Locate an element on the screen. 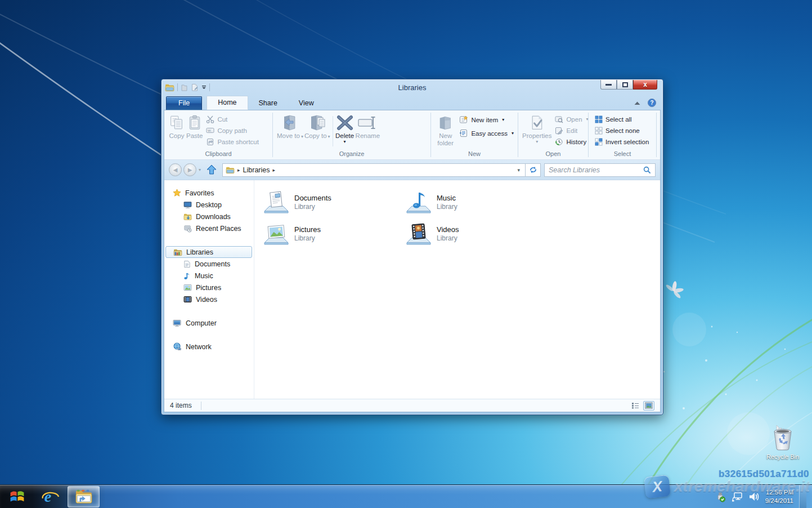 The image size is (812, 508). sidebar-item-pictures: Pictures is located at coordinates (209, 287).